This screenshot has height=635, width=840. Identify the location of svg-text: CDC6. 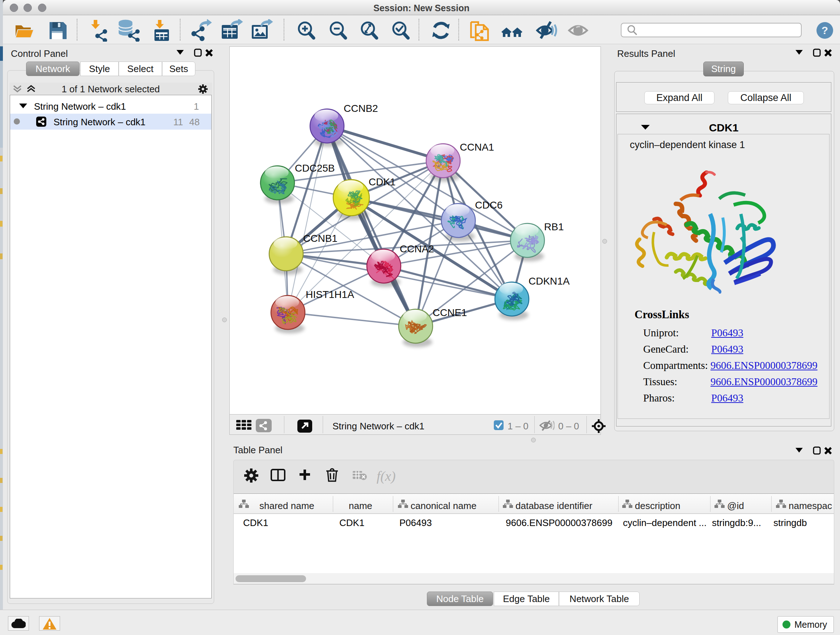
(489, 205).